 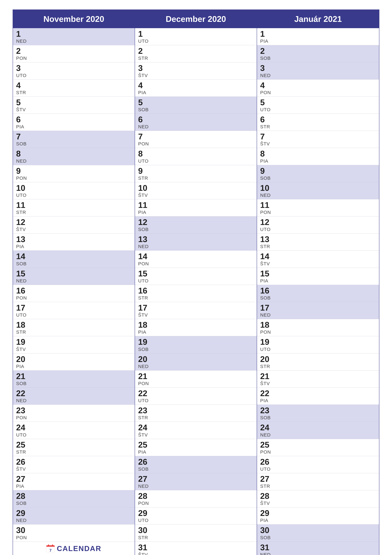 I want to click on day-row: 13STR, so click(x=318, y=242).